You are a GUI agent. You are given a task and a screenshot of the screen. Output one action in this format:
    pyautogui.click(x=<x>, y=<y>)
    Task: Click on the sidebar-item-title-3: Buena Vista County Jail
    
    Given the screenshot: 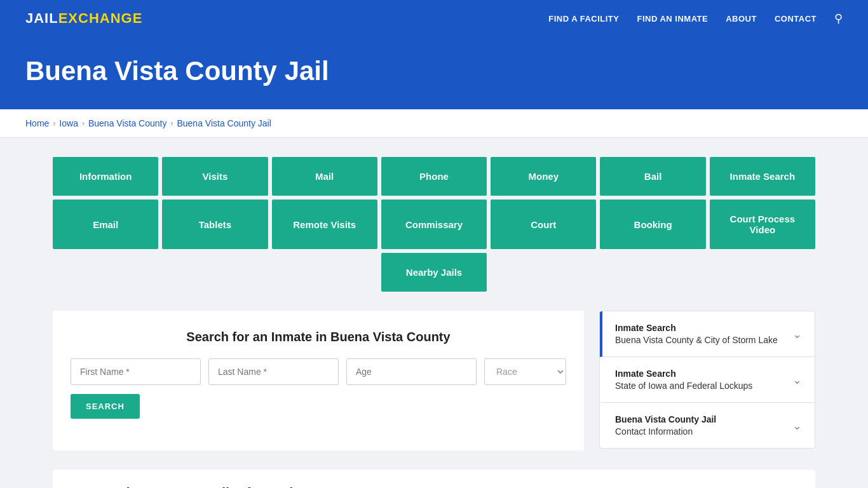 What is the action you would take?
    pyautogui.click(x=666, y=419)
    